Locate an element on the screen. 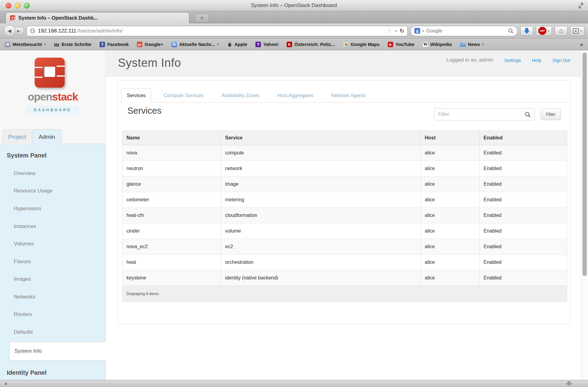 Image resolution: width=588 pixels, height=387 pixels. tab-compute-services: Compute Services is located at coordinates (184, 96).